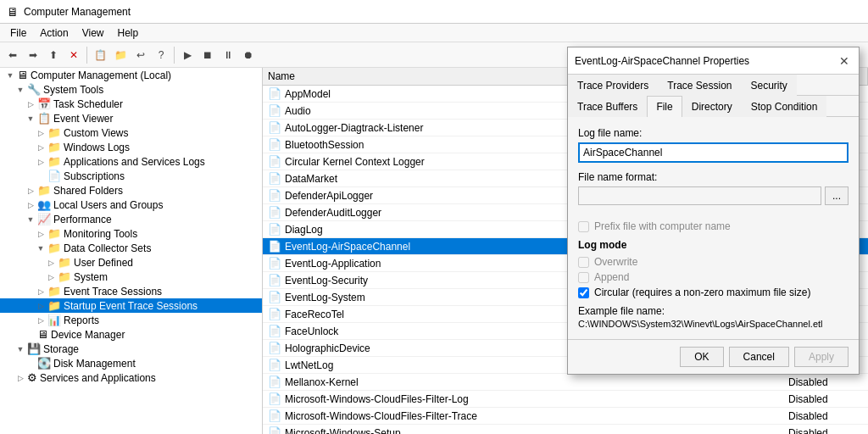 This screenshot has width=868, height=434. What do you see at coordinates (607, 107) in the screenshot?
I see `tab-trace-buffers: Trace Buffers` at bounding box center [607, 107].